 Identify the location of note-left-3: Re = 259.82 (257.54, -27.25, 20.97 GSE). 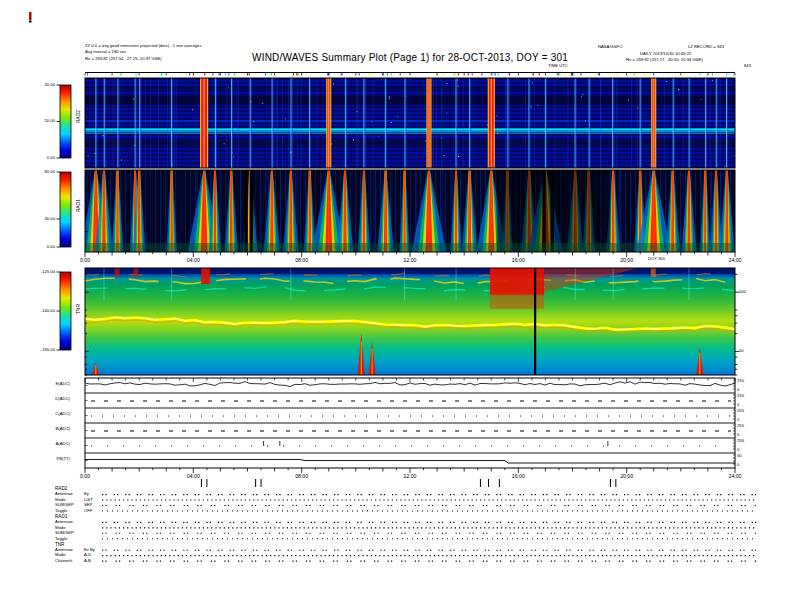
(124, 59).